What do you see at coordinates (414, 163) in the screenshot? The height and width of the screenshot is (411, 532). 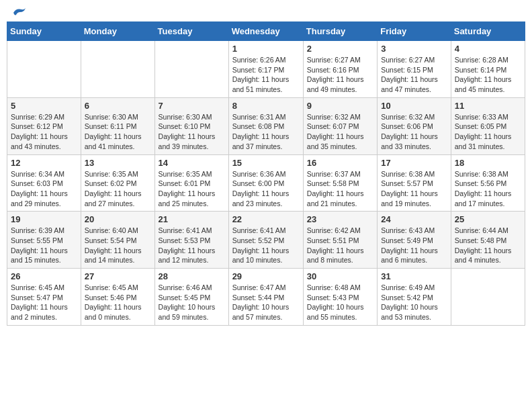 I see `day-number: 17` at bounding box center [414, 163].